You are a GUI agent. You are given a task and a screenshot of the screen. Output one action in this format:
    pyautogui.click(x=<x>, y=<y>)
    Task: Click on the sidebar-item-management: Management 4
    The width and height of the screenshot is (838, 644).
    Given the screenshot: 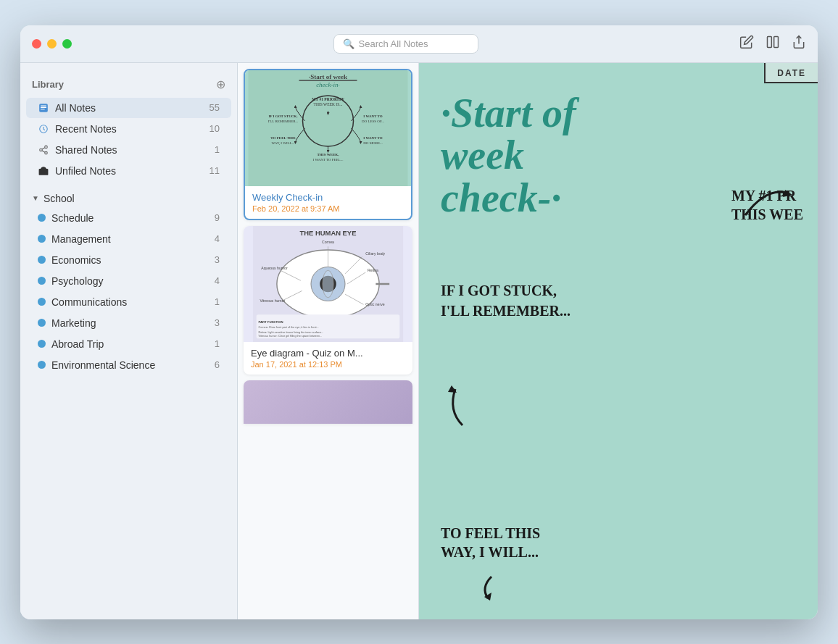 What is the action you would take?
    pyautogui.click(x=129, y=239)
    